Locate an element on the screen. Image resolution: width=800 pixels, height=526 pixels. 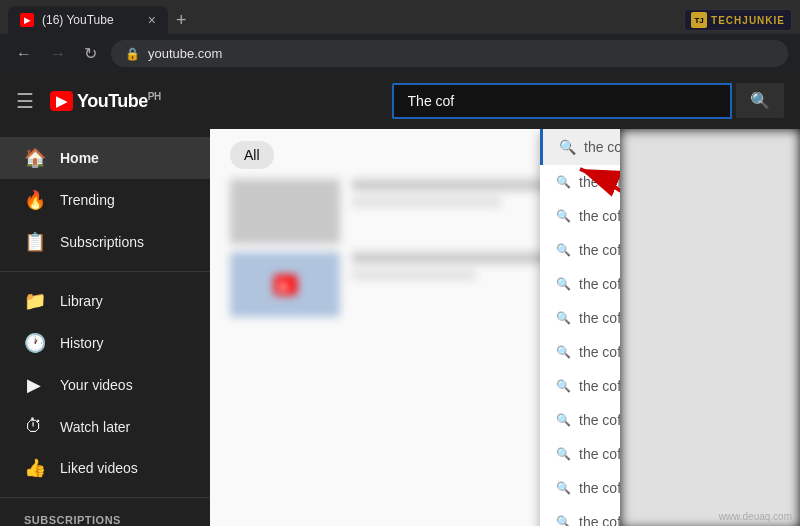
sidebar-item-trending: 🔥 Trending is located at coordinates (105, 200).